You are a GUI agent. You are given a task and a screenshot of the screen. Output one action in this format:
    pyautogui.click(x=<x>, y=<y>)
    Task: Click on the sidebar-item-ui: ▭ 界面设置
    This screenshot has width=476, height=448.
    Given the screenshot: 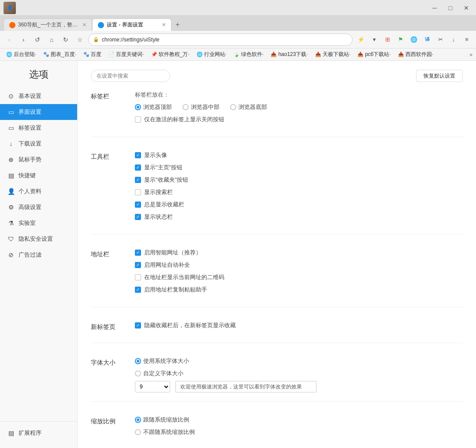 What is the action you would take?
    pyautogui.click(x=39, y=112)
    